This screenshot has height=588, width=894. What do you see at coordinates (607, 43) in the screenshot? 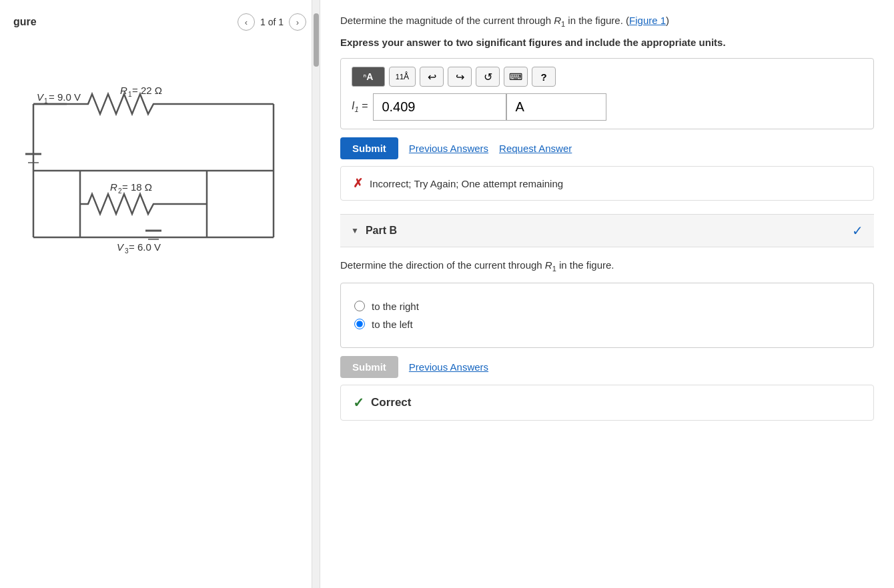
I see `part-a-instruction: Express your answer to two significant f…` at bounding box center [607, 43].